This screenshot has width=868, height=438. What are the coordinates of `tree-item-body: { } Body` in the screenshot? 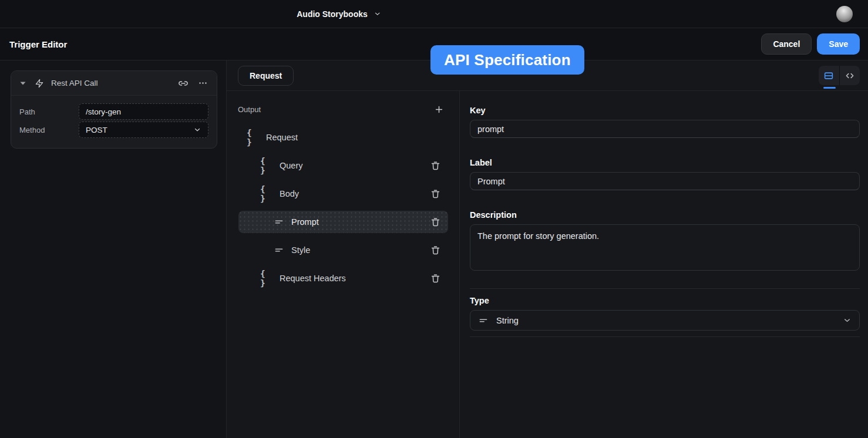 It's located at (343, 194).